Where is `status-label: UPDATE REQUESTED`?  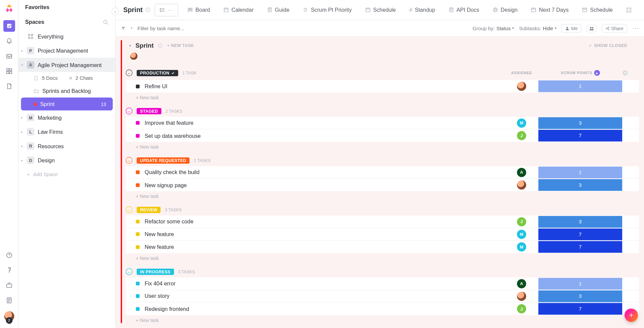 status-label: UPDATE REQUESTED is located at coordinates (163, 160).